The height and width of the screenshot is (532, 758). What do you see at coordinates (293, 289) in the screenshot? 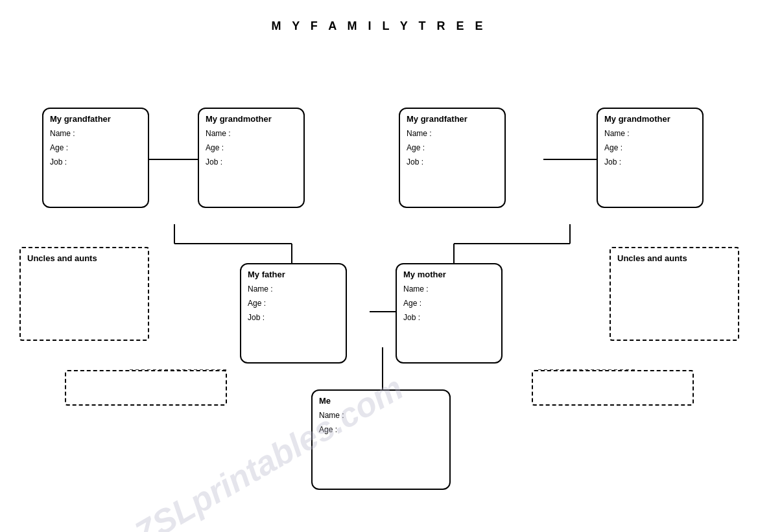
I see `father-name: Name :` at bounding box center [293, 289].